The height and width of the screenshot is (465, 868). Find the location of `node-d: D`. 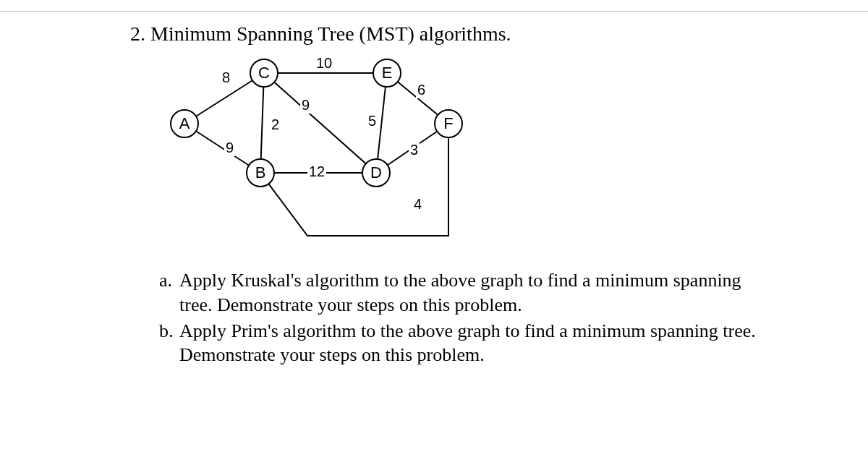

node-d: D is located at coordinates (376, 173).